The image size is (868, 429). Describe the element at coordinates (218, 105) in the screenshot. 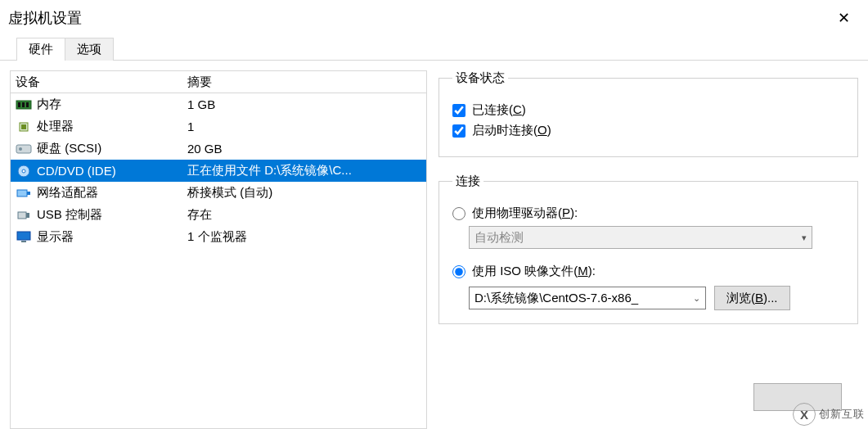

I see `device-row-memory: 内存 1 GB` at that location.